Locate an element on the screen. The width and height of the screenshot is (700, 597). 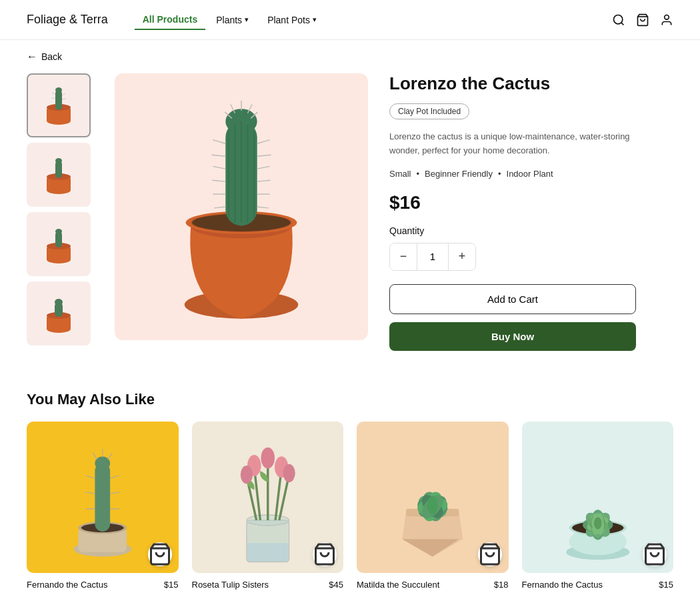
nav-all-products: All Products is located at coordinates (170, 20).